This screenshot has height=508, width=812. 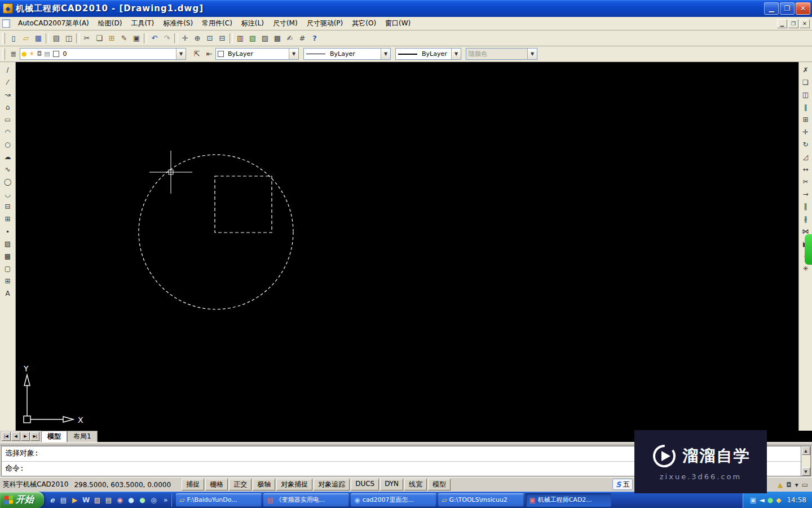 I want to click on layer-plot-icon: ▤, so click(x=47, y=54).